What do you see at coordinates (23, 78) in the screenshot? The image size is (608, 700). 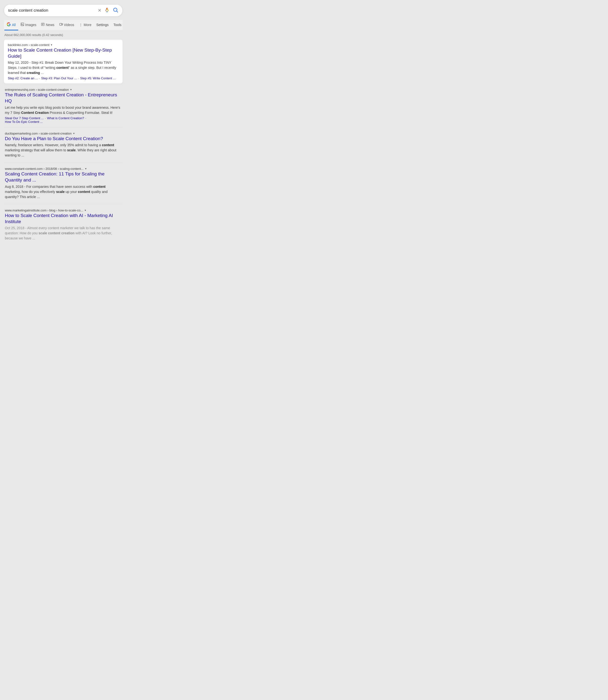 I see `result-1-link-1: Step #2: Create an ...` at bounding box center [23, 78].